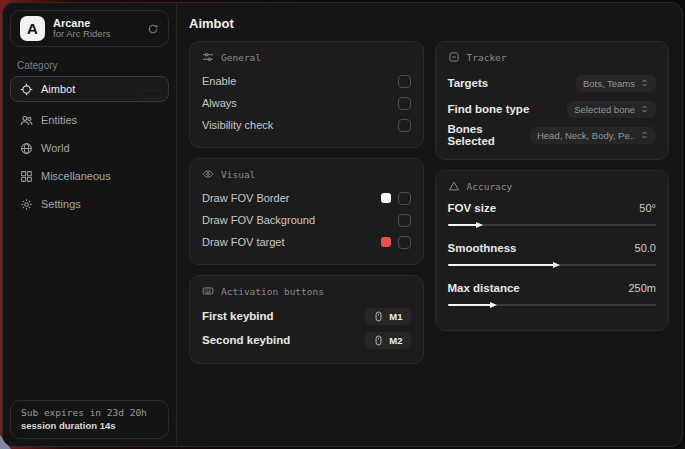 The height and width of the screenshot is (449, 685). What do you see at coordinates (404, 126) in the screenshot?
I see `visibility-check-checkbox` at bounding box center [404, 126].